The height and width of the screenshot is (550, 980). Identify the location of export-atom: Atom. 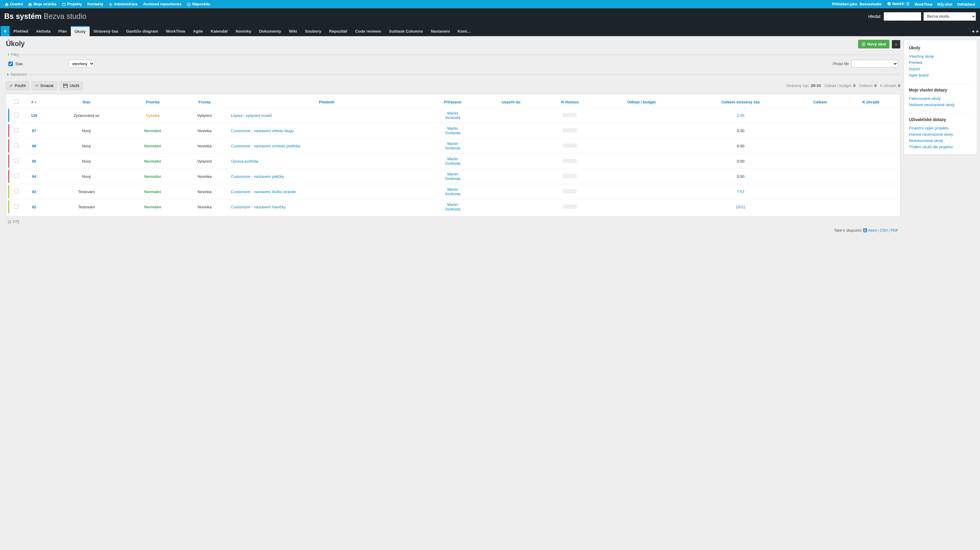
(870, 230).